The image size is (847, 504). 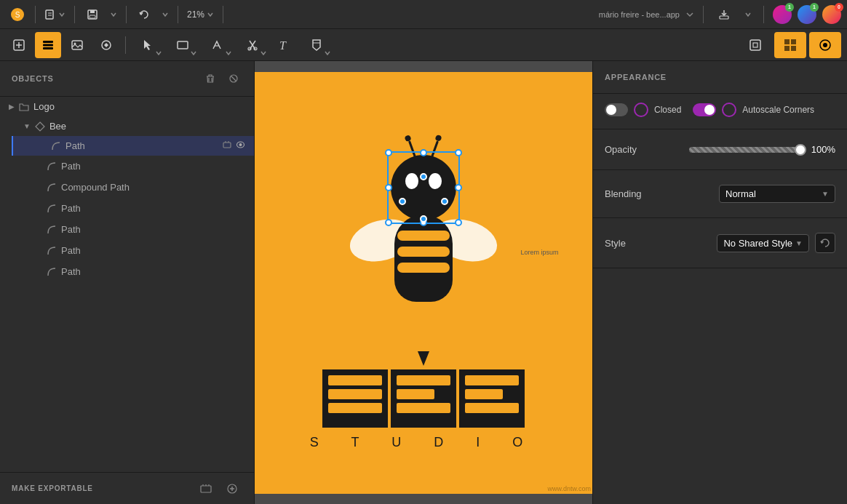 What do you see at coordinates (52, 188) in the screenshot?
I see `compound-path-icon` at bounding box center [52, 188].